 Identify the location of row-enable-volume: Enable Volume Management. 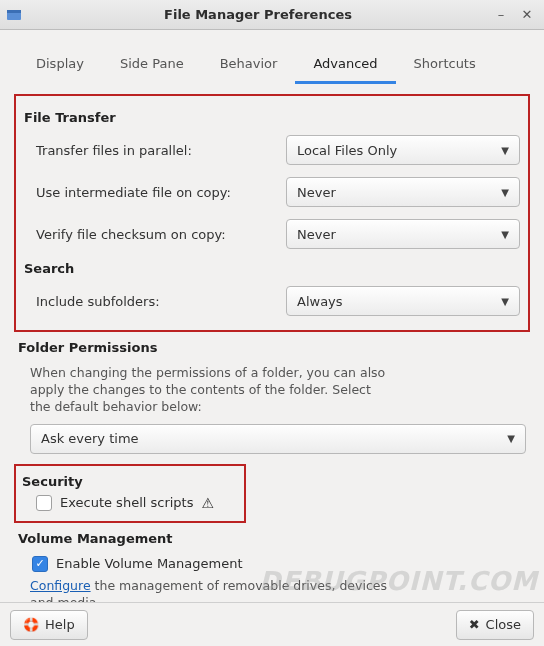
(279, 564).